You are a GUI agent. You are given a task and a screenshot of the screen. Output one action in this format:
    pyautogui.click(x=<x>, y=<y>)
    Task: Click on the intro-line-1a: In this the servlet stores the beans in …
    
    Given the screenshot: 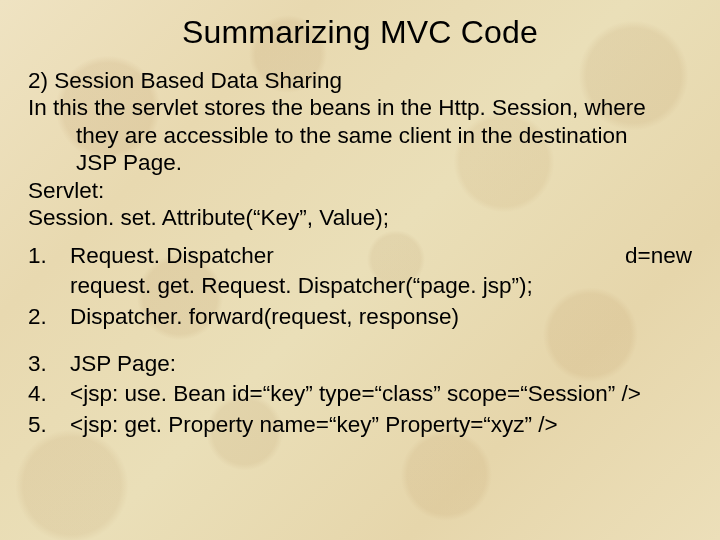 What is the action you would take?
    pyautogui.click(x=360, y=108)
    